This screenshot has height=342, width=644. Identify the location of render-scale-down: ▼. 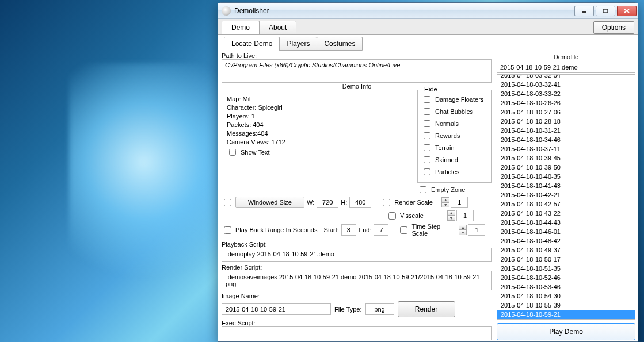
(445, 205).